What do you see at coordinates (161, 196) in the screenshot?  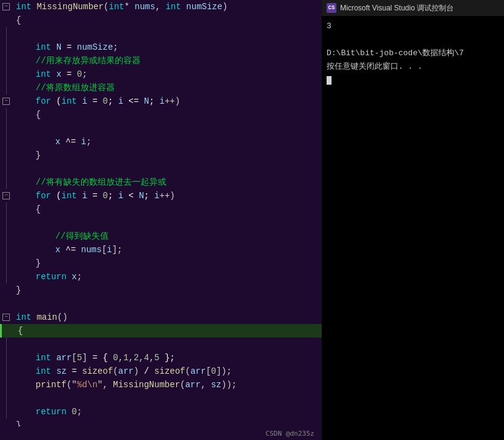 I see `code-line: −for (int i = 0; i < N; i++)` at bounding box center [161, 196].